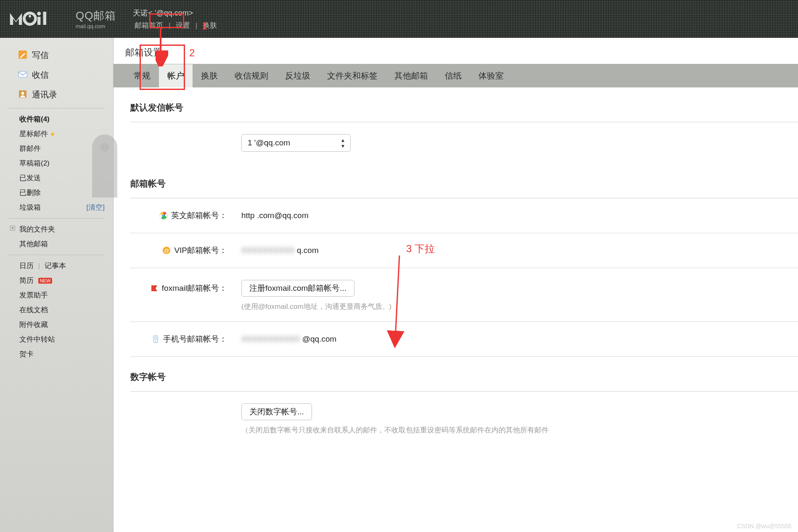  Describe the element at coordinates (56, 281) in the screenshot. I see `sidebar-resume: 简历 NEW` at that location.